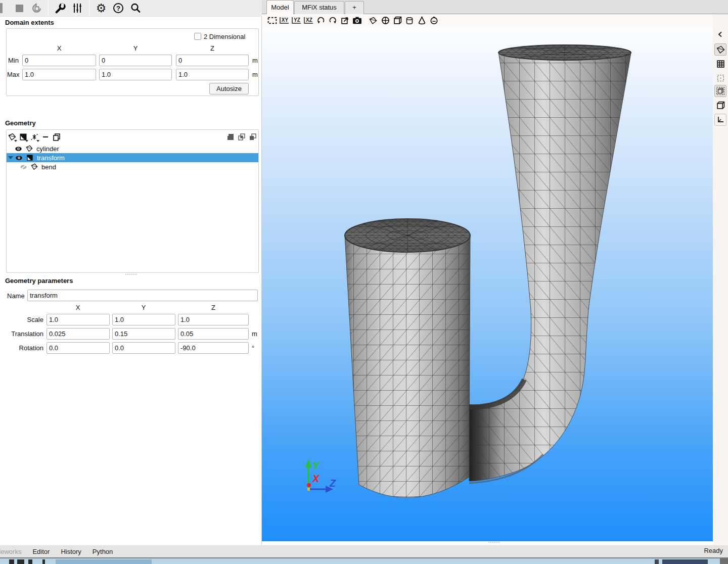  What do you see at coordinates (11, 552) in the screenshot?
I see `tab-nodeworks: deworks` at bounding box center [11, 552].